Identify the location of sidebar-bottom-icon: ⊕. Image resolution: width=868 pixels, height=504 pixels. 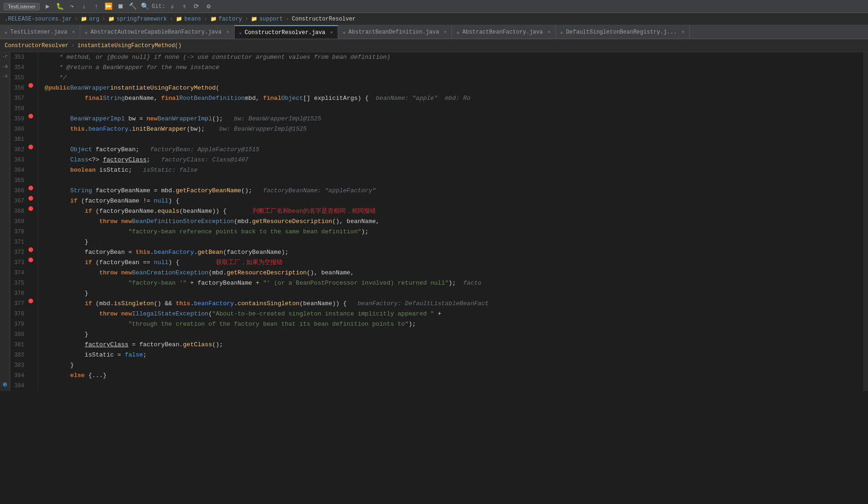
(5, 385).